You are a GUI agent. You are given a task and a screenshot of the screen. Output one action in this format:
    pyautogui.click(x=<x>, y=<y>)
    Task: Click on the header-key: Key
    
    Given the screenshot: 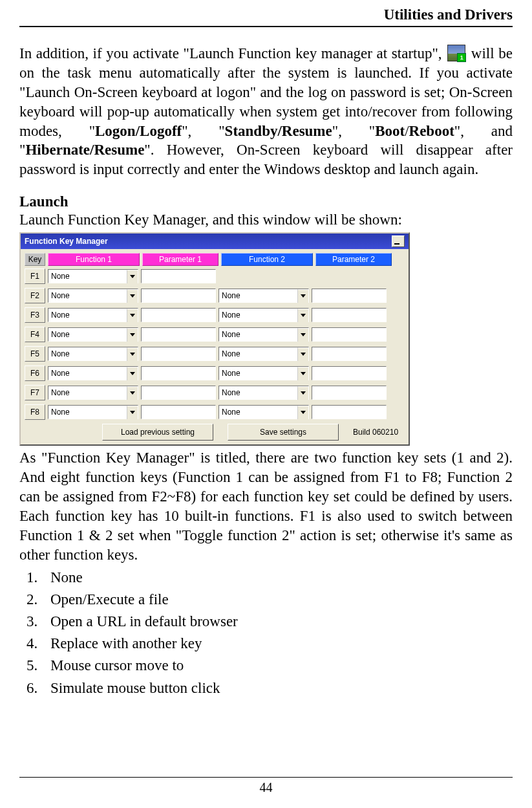 What is the action you would take?
    pyautogui.click(x=35, y=259)
    